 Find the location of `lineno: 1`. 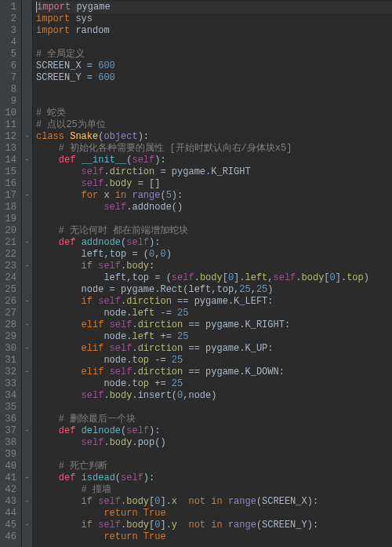

lineno: 1 is located at coordinates (11, 8).